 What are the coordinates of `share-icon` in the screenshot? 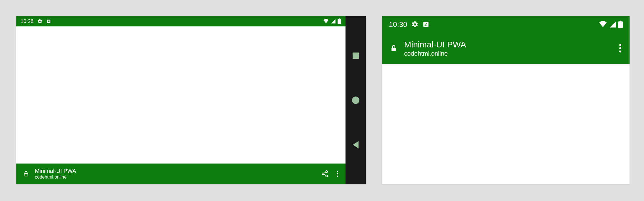 It's located at (325, 174).